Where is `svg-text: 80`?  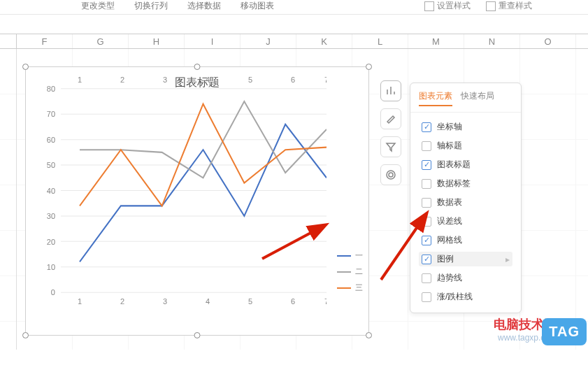 svg-text: 80 is located at coordinates (51, 89).